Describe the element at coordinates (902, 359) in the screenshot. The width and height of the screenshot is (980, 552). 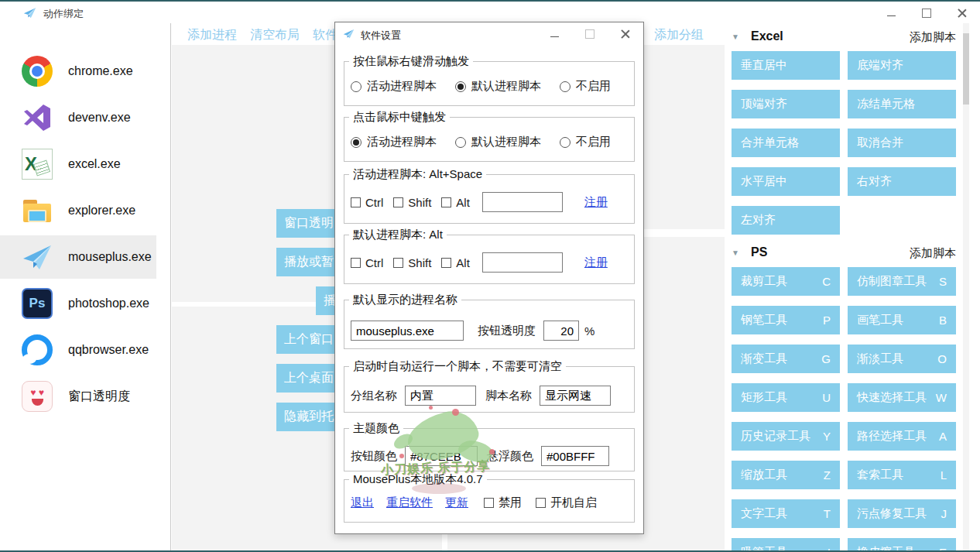
I see `ps-script-button: 渐淡工具O` at that location.